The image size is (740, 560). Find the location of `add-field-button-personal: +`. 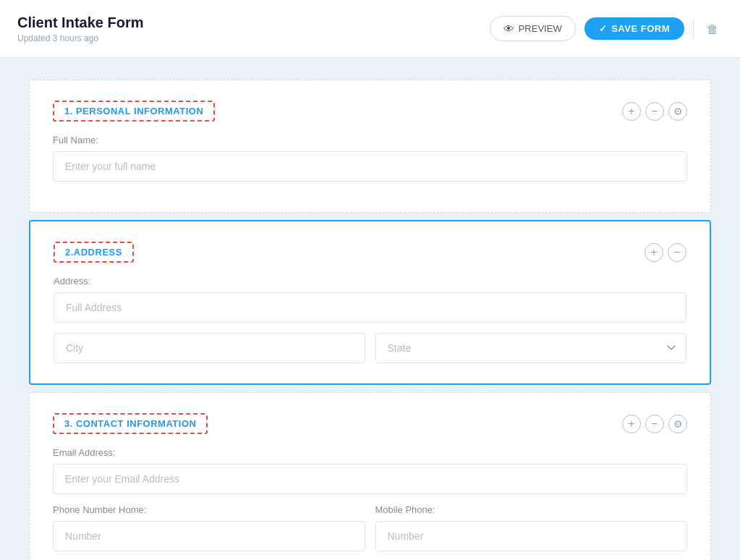

add-field-button-personal: + is located at coordinates (631, 111).